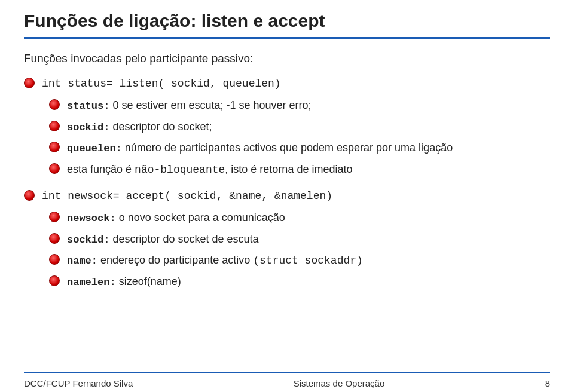  What do you see at coordinates (259, 148) in the screenshot?
I see `listen-queuelen-text: queuelen: número de participantes activo…` at bounding box center [259, 148].